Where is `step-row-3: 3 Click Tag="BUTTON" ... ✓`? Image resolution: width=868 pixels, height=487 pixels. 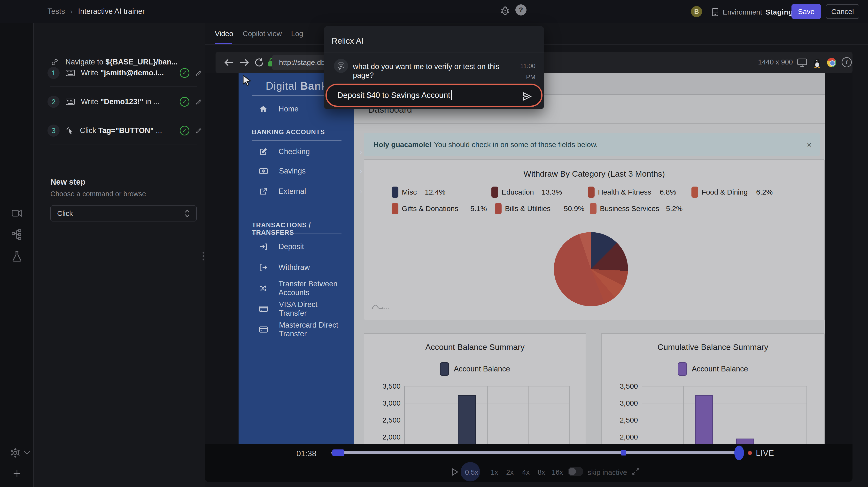
step-row-3: 3 Click Tag="BUTTON" ... ✓ is located at coordinates (125, 131).